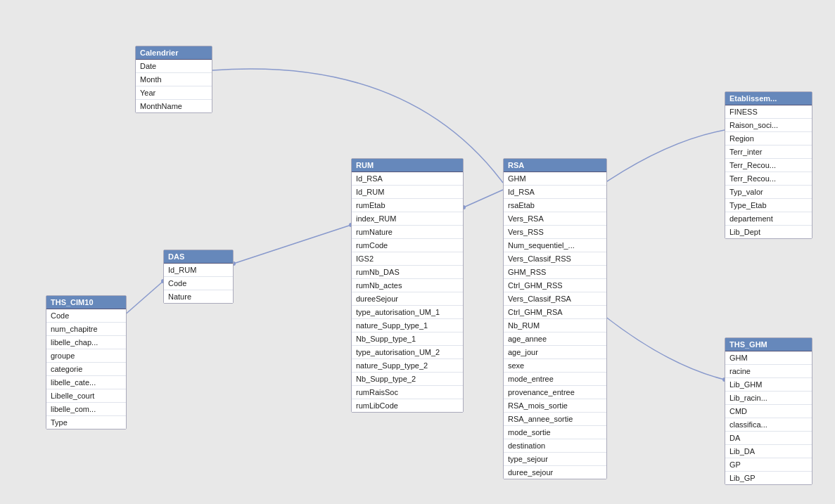 The width and height of the screenshot is (835, 504). I want to click on field-rsa-annee-sortie: RSA_annee_sortie, so click(555, 419).